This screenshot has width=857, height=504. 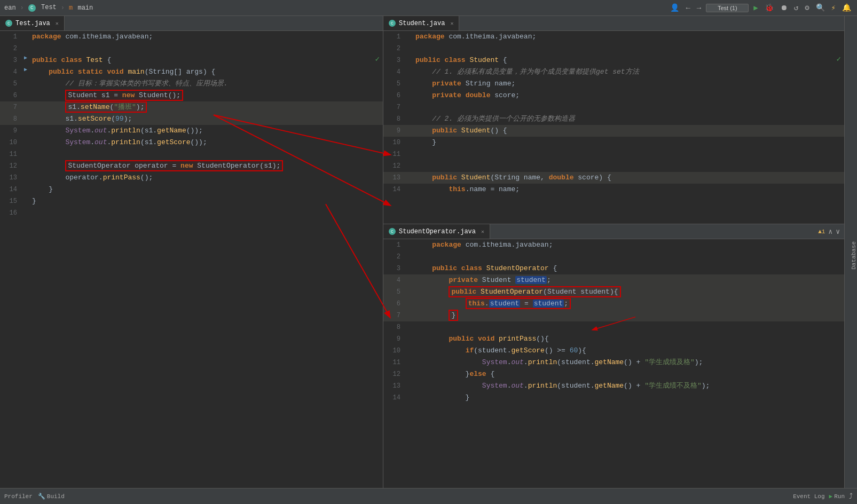 What do you see at coordinates (614, 232) in the screenshot?
I see `right-bottom-tab-bar: C StudentOperator.java ✕ ▲1 ∧ ∨` at bounding box center [614, 232].